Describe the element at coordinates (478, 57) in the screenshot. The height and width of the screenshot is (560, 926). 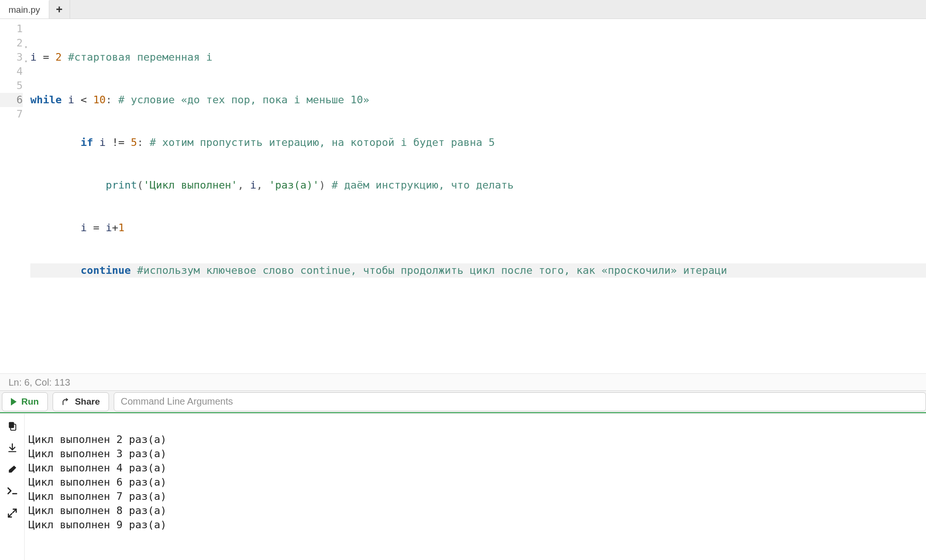
I see `code-line: i = 2 #стартовая переменная i` at that location.